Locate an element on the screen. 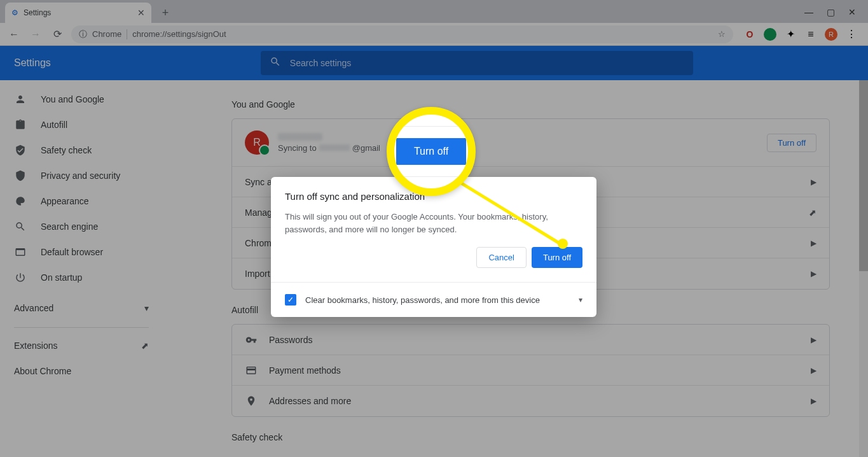 The width and height of the screenshot is (868, 457). turn-off-sync-dialog: Turn off sync and personalization This w… is located at coordinates (434, 247).